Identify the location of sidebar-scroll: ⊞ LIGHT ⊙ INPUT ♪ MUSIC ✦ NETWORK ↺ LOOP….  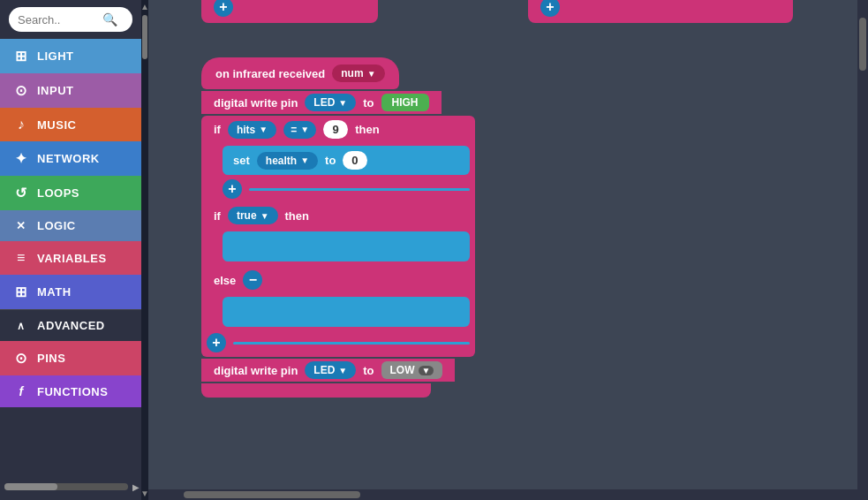
(71, 256).